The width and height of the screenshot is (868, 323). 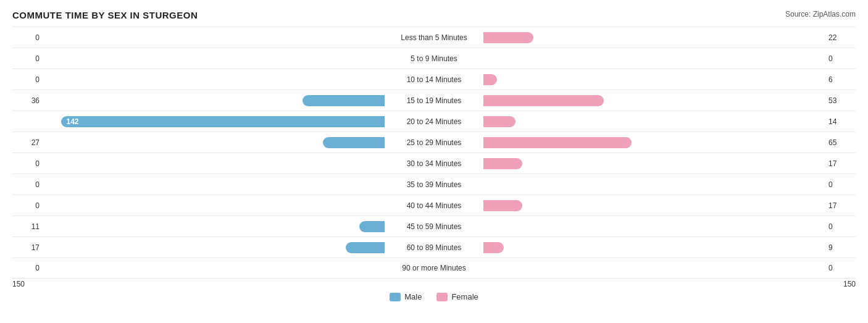 I want to click on axis-right: 150, so click(x=840, y=284).